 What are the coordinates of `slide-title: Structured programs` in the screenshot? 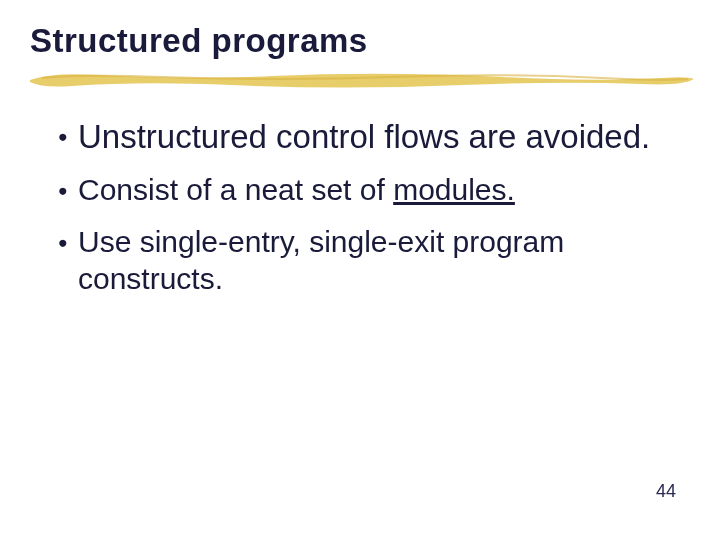 It's located at (360, 41).